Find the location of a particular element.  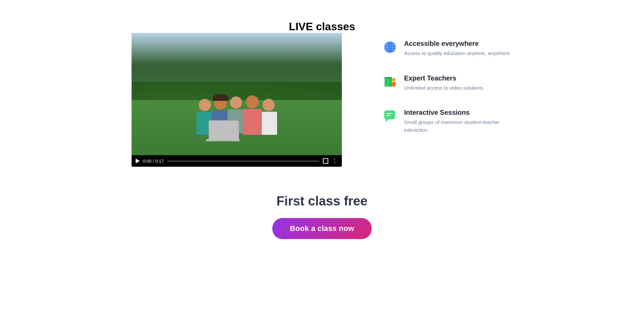

feature-expert-text: Expert Teachers Unlimited access to vide… is located at coordinates (444, 83).